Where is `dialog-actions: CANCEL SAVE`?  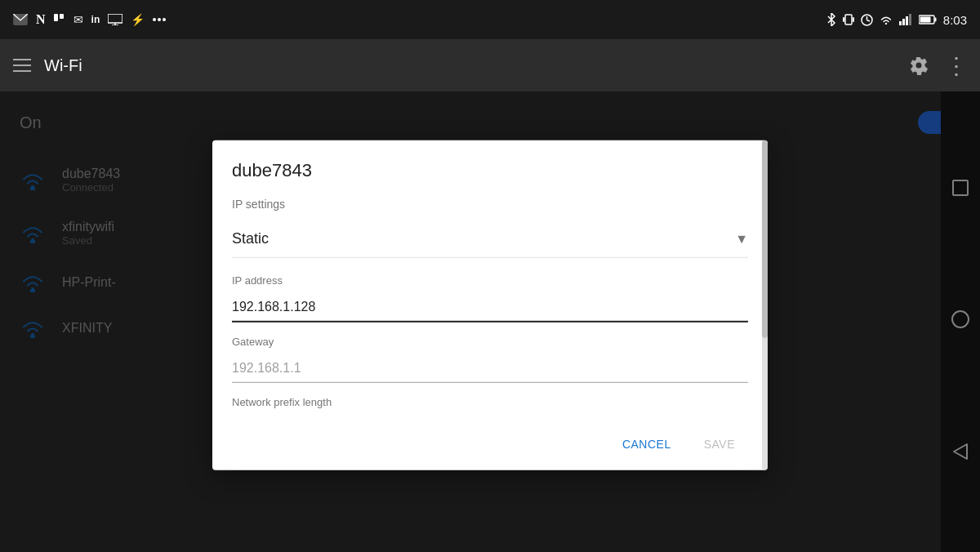 dialog-actions: CANCEL SAVE is located at coordinates (490, 444).